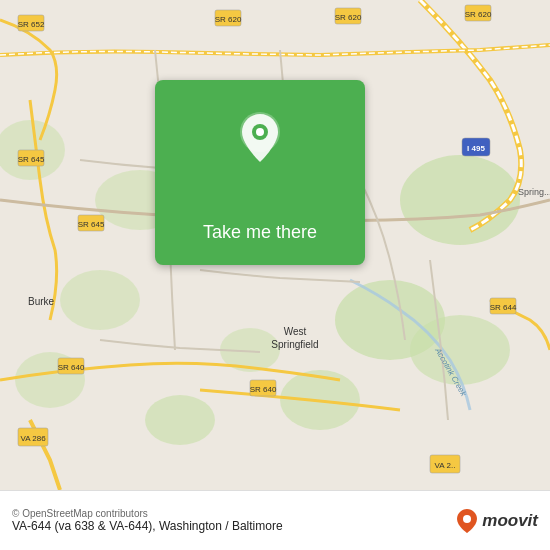 This screenshot has height=550, width=550. I want to click on svg-text: VA 286, so click(33, 438).